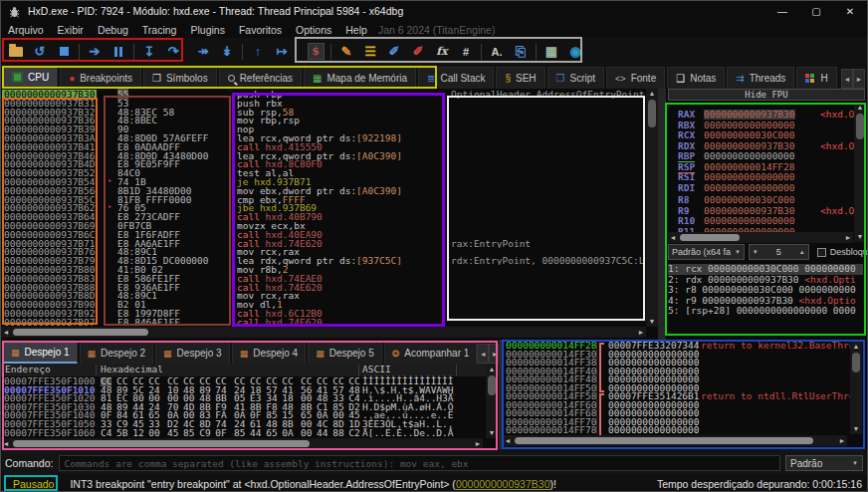  Describe the element at coordinates (856, 388) in the screenshot. I see `stack-vscrollbar: ▲▼` at that location.